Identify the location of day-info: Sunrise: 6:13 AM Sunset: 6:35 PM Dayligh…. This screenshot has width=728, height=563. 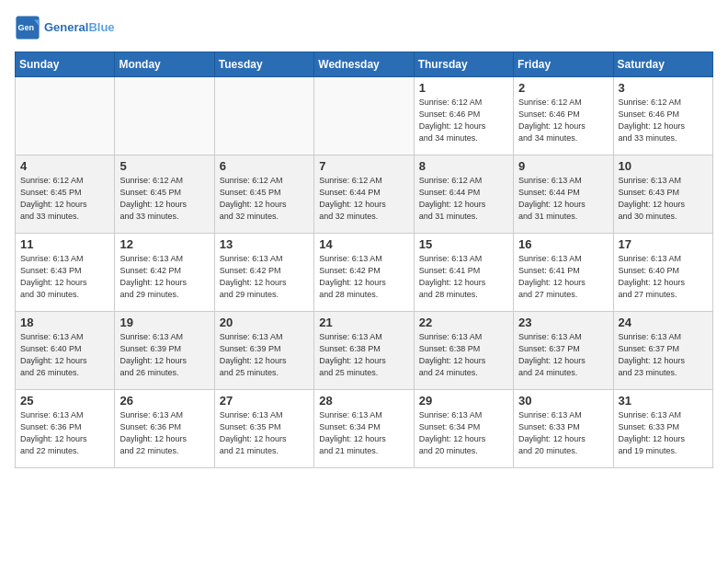
(265, 433).